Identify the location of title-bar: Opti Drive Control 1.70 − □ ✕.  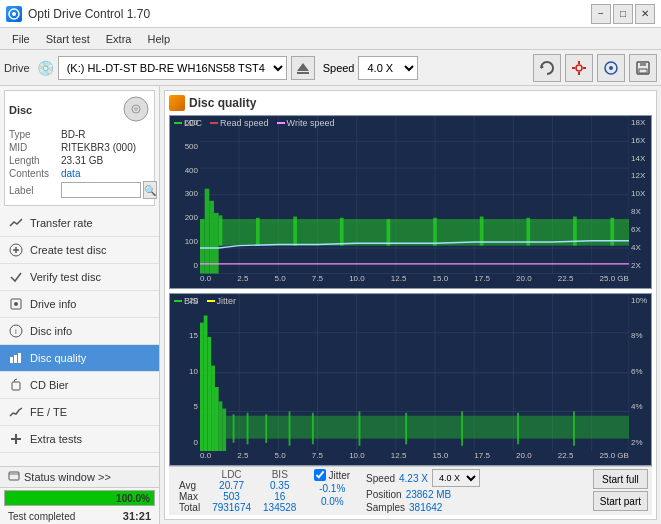
(330, 14).